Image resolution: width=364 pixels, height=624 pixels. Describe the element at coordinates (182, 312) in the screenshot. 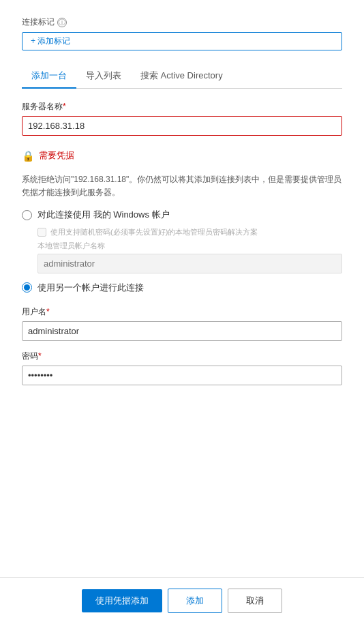

I see `username-label: 用户名*` at that location.